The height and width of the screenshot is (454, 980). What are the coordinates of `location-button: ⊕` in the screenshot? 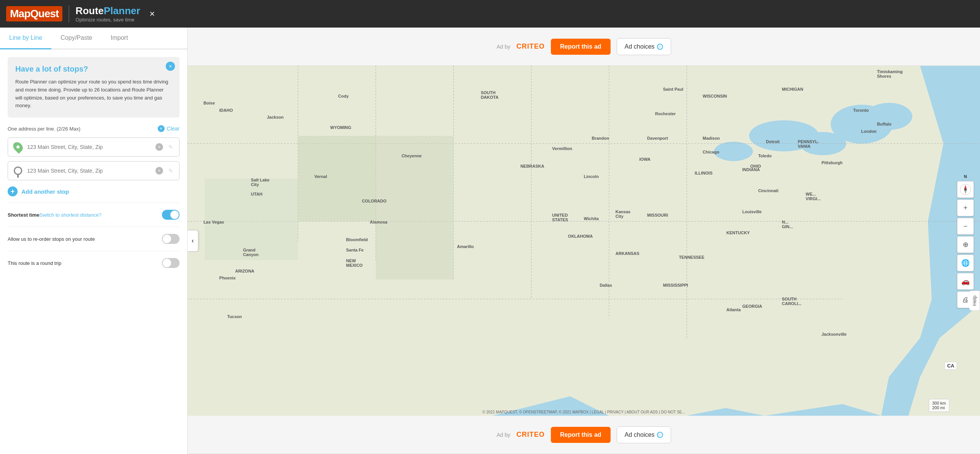 It's located at (965, 245).